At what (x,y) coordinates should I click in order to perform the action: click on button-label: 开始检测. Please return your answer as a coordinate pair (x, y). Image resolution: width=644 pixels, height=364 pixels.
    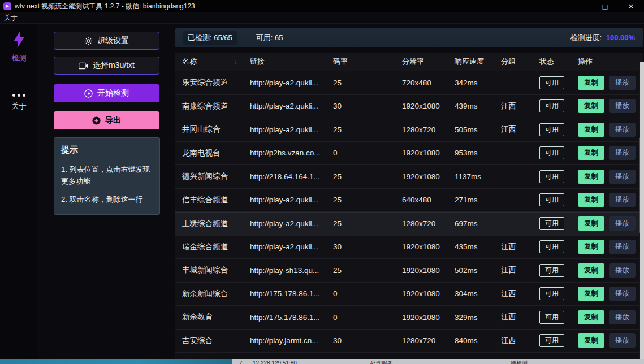
    Looking at the image, I should click on (113, 93).